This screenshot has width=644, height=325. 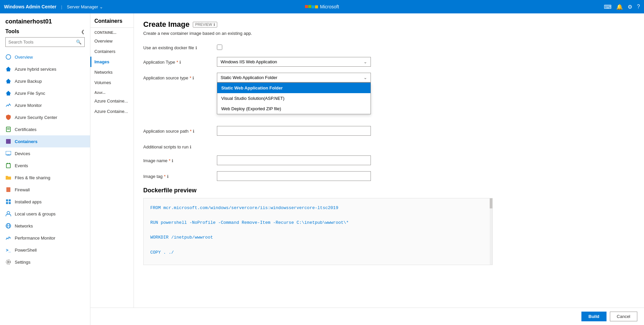 What do you see at coordinates (45, 105) in the screenshot?
I see `sidebar-item-azure-monitor: Azure Monitor` at bounding box center [45, 105].